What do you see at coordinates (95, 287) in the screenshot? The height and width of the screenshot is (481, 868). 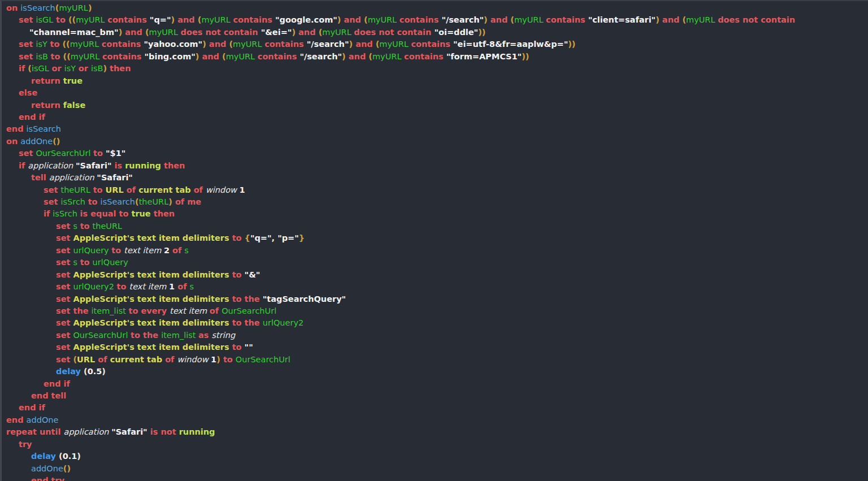 I see `code-token: urlQuery2` at bounding box center [95, 287].